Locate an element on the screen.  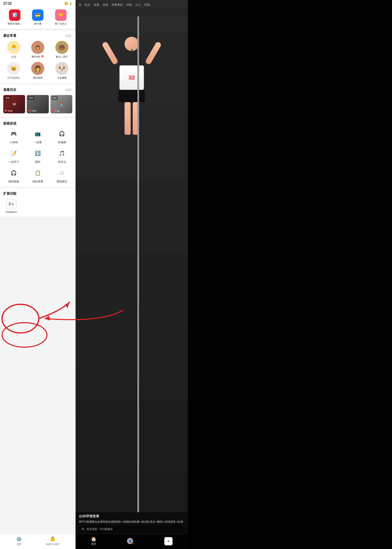
nav-tabs: 热点 直播 游戏 免费看剧 经验 少儿 同城 is located at coordinates (117, 5).